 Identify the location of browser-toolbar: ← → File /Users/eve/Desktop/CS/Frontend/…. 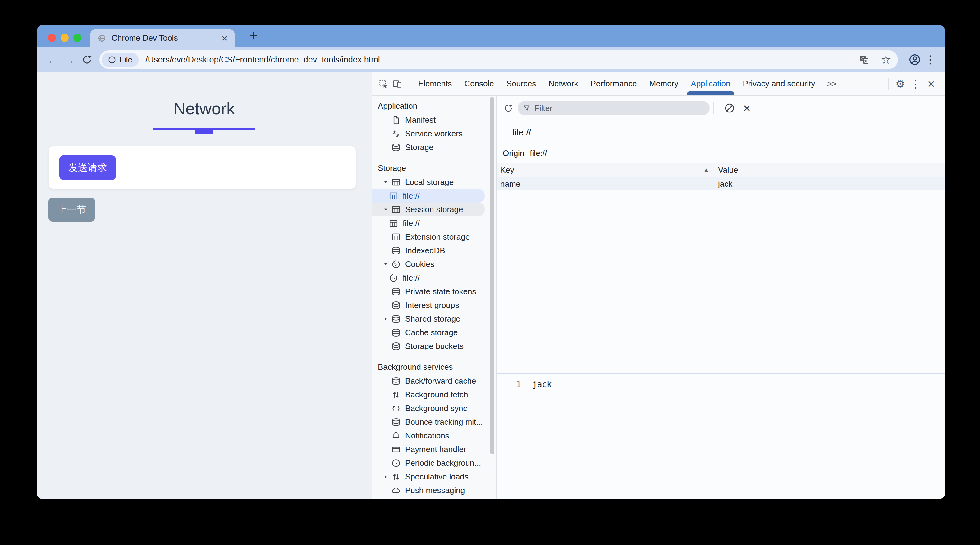
(491, 60).